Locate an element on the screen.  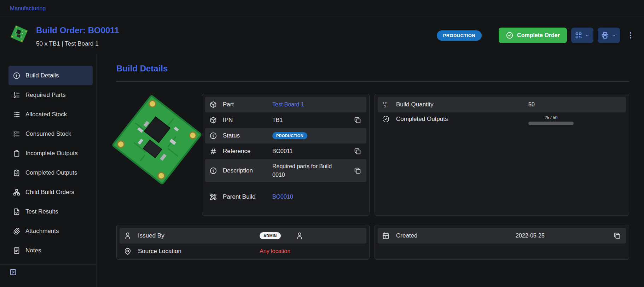
status-badge: PRODUCTION is located at coordinates (459, 35).